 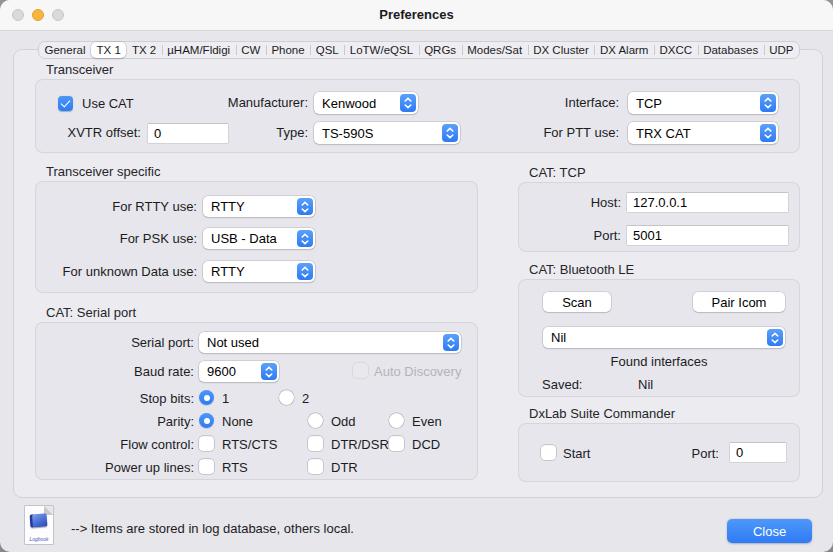 What do you see at coordinates (80, 70) in the screenshot?
I see `transceiver-box-title: Transceiver` at bounding box center [80, 70].